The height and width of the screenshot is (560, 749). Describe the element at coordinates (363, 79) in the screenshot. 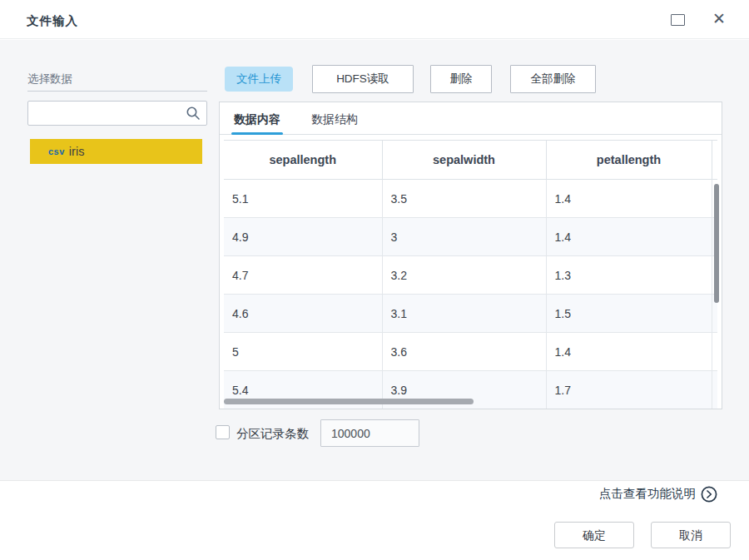

I see `hdfs-read-button: HDFS读取` at that location.